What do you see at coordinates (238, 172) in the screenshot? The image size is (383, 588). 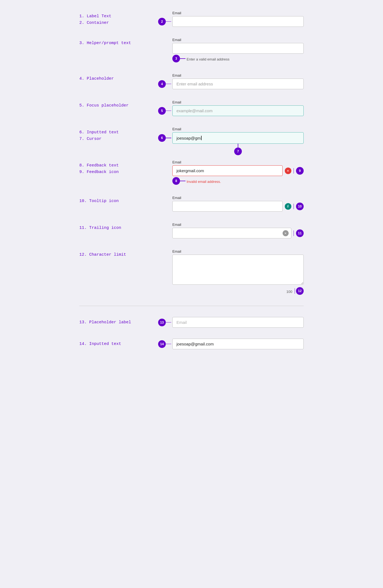 I see `field-col-6: Email ✕ 9 8 Invalid email address.` at bounding box center [238, 172].